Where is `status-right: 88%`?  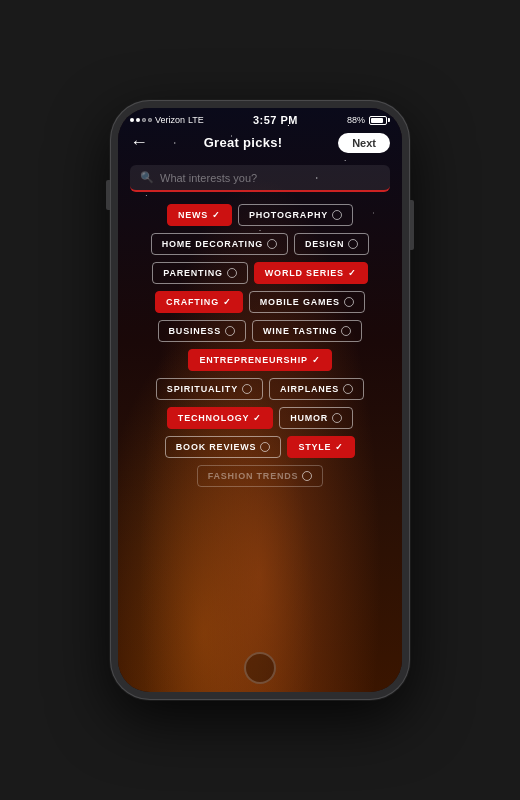
status-right: 88% is located at coordinates (368, 120).